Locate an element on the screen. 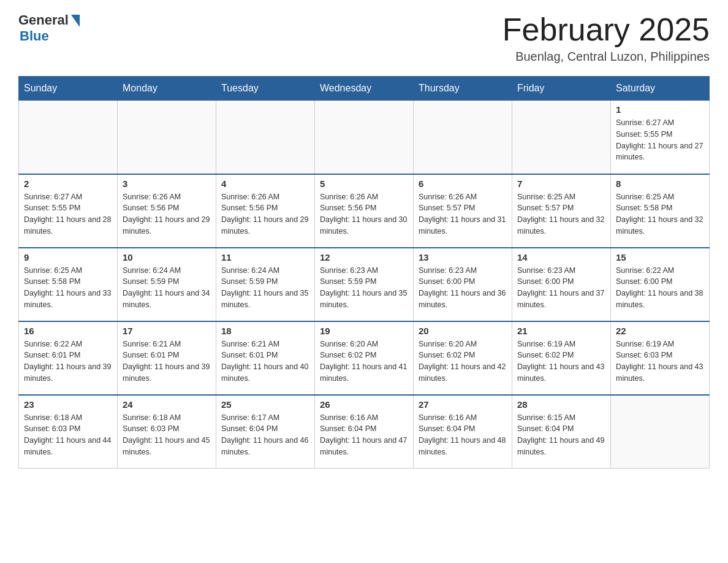 The width and height of the screenshot is (728, 563). calendar-cell: 18Sunrise: 6:21 AM Sunset: 6:01 PM Dayli… is located at coordinates (266, 358).